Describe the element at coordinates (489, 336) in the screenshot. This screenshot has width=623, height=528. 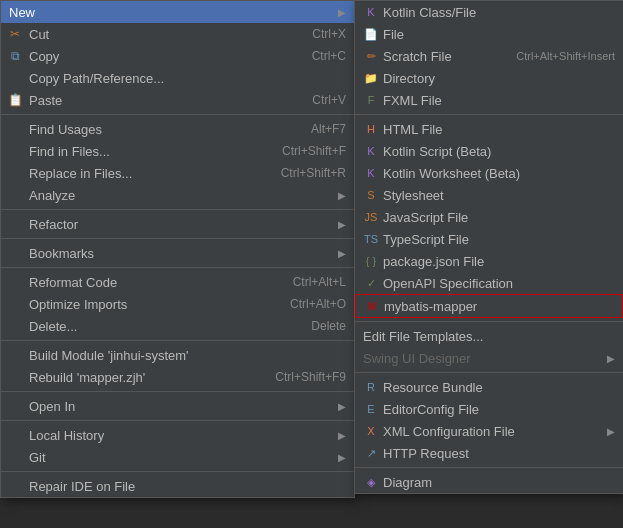
I see `submenu-edit-file-templates: Edit File Templates...` at that location.